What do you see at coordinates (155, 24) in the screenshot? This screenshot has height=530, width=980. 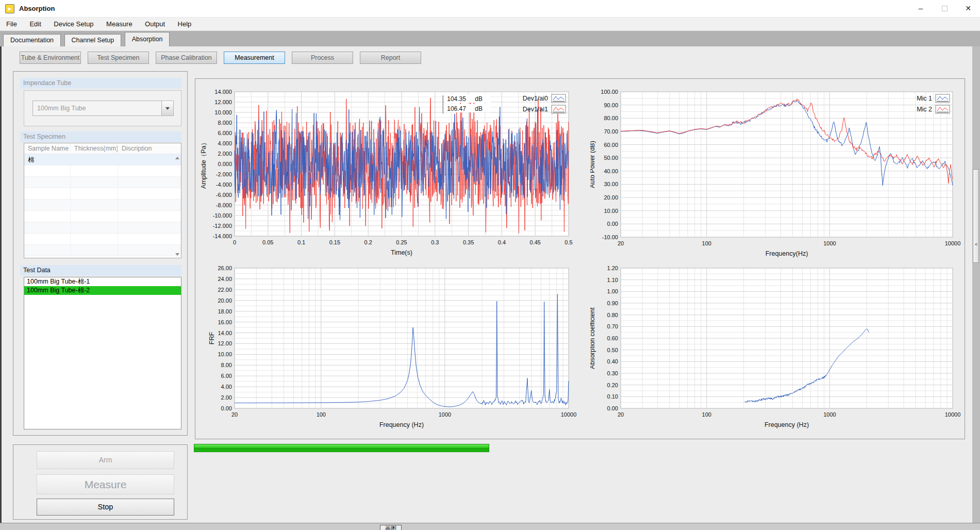 I see `menu-item-output: Output` at bounding box center [155, 24].